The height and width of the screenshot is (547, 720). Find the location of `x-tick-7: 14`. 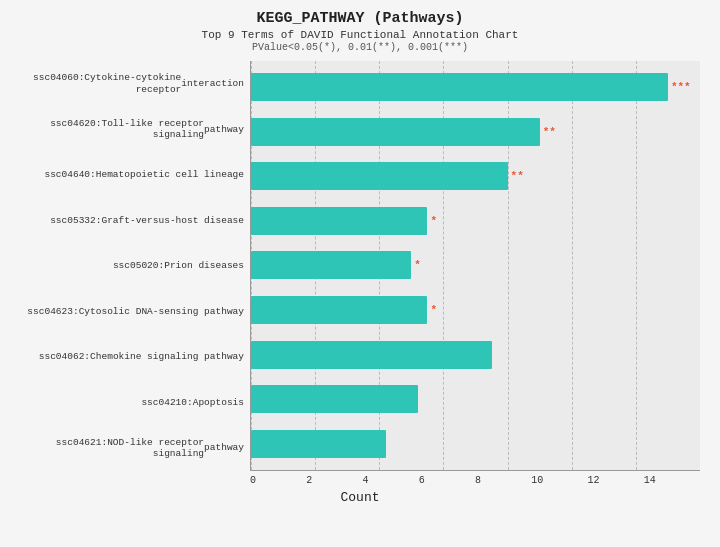

x-tick-7: 14 is located at coordinates (672, 480).